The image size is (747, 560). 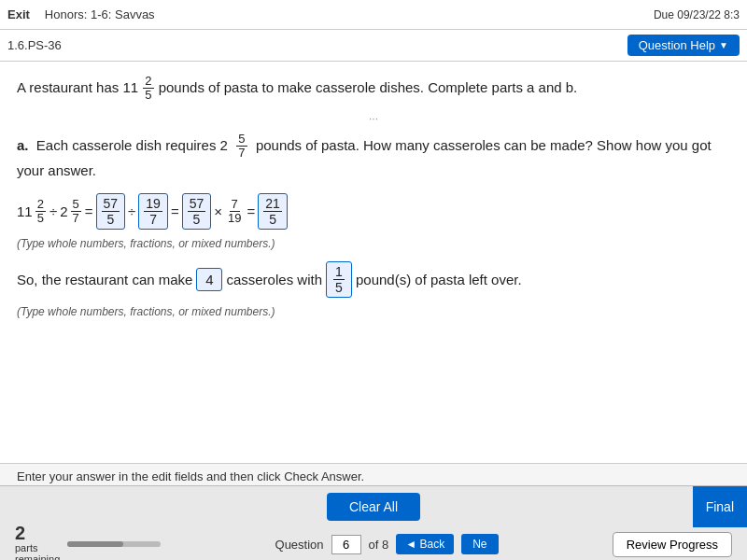 I want to click on instruction-text: Enter your answer in the edit fields and…, so click(x=190, y=476).